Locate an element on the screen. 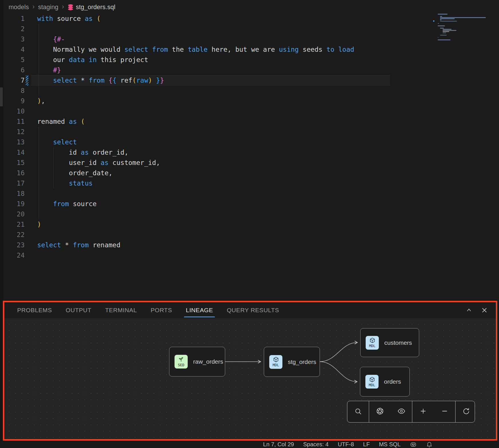 This screenshot has width=499, height=448. line-number: 10 is located at coordinates (12, 111).